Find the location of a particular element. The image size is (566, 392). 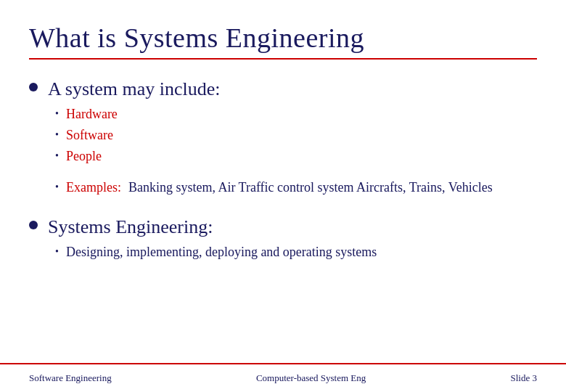

bullet-section-2: Systems Engineering: • Designing, implem… is located at coordinates (283, 240).